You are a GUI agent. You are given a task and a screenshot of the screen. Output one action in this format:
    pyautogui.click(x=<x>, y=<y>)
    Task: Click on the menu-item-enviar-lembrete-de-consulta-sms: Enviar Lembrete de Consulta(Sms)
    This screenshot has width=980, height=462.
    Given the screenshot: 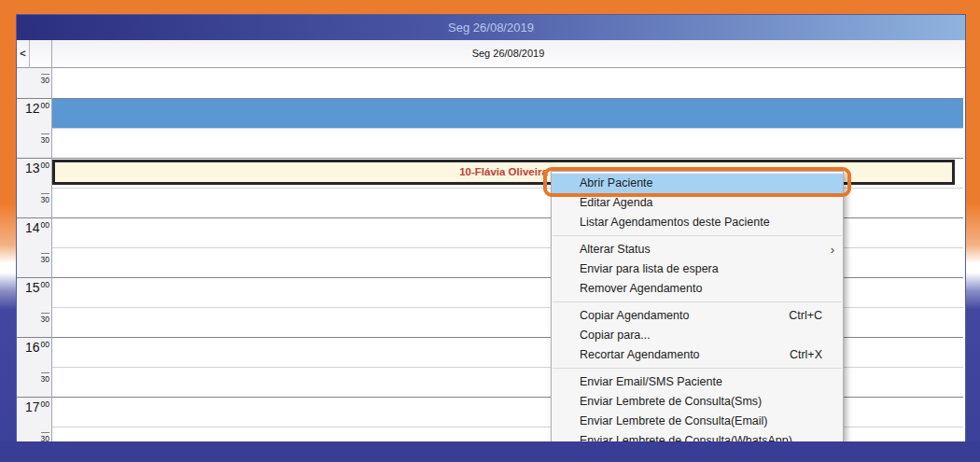 What is the action you would take?
    pyautogui.click(x=697, y=401)
    